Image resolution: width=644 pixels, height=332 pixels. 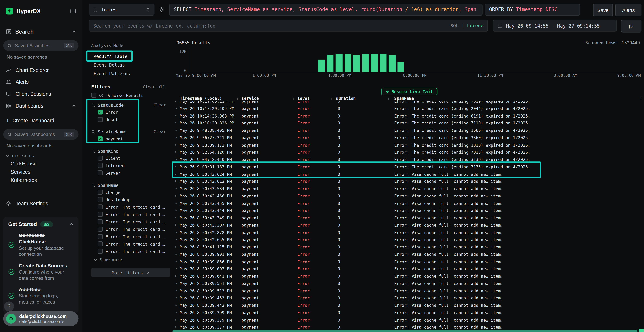 What do you see at coordinates (532, 10) in the screenshot?
I see `orderby-editor: ORDER BY Timestamp DESC` at bounding box center [532, 10].